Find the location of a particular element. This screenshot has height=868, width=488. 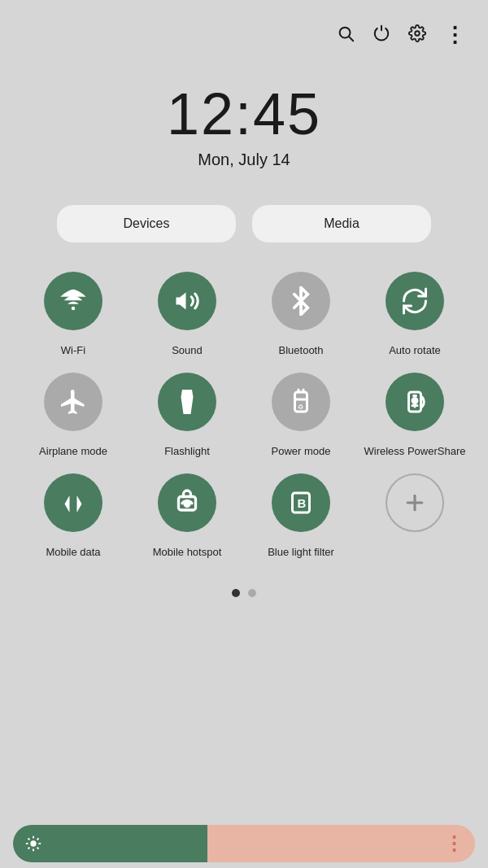

svg-text: B is located at coordinates (303, 503).